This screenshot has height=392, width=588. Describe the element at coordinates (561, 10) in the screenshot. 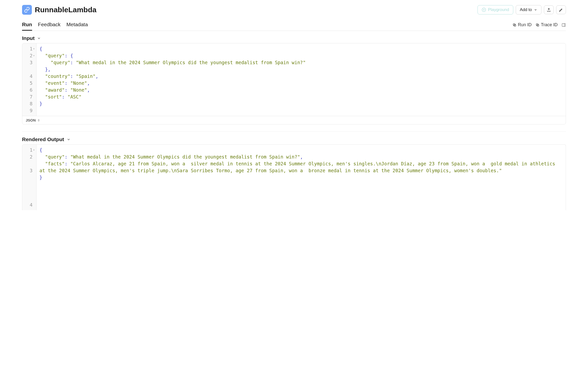

I see `annotate-button` at that location.